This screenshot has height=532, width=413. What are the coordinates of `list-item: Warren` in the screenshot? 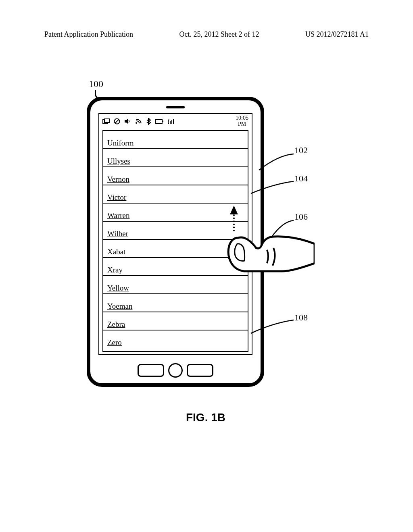 It's located at (175, 213).